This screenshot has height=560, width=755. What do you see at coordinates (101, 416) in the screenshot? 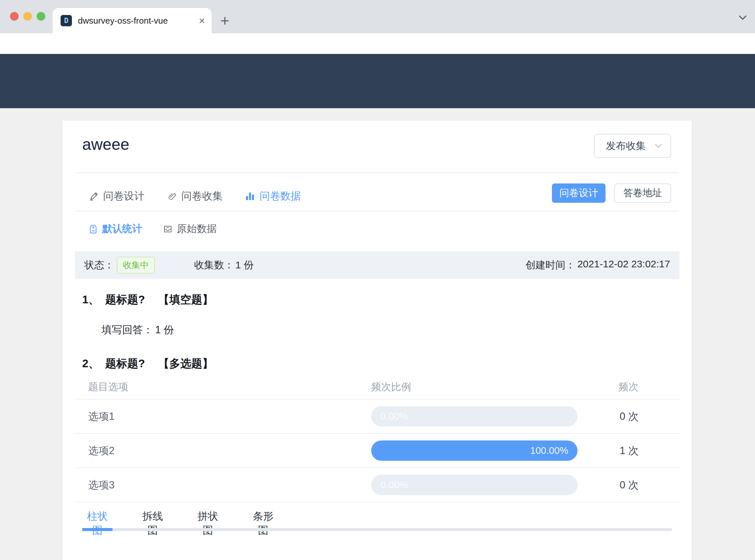
I see `option-label: 选项1` at bounding box center [101, 416].